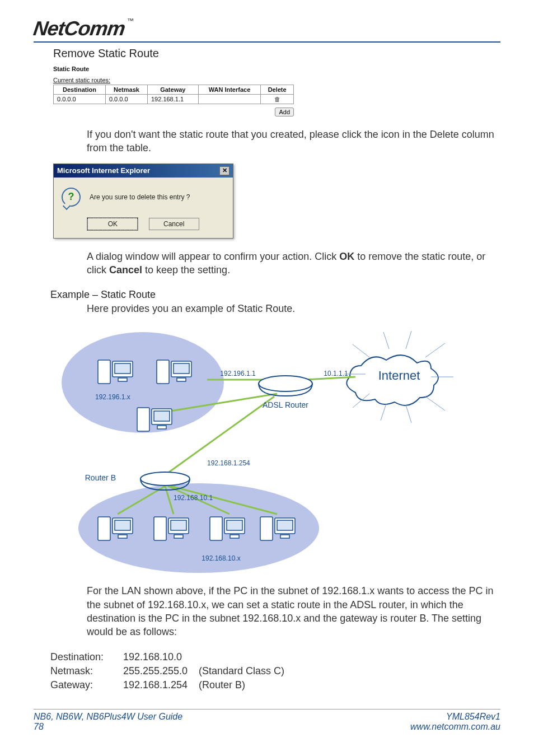  I want to click on gw-note: (Router B), so click(222, 685).